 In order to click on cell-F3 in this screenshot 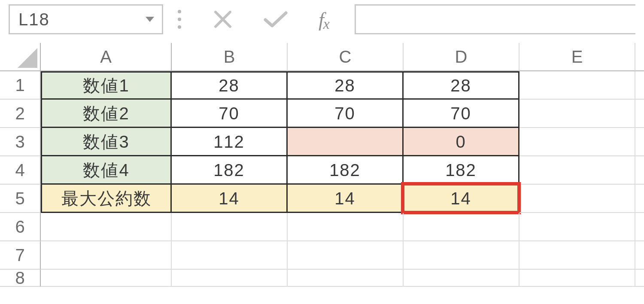, I will do `click(640, 142)`.